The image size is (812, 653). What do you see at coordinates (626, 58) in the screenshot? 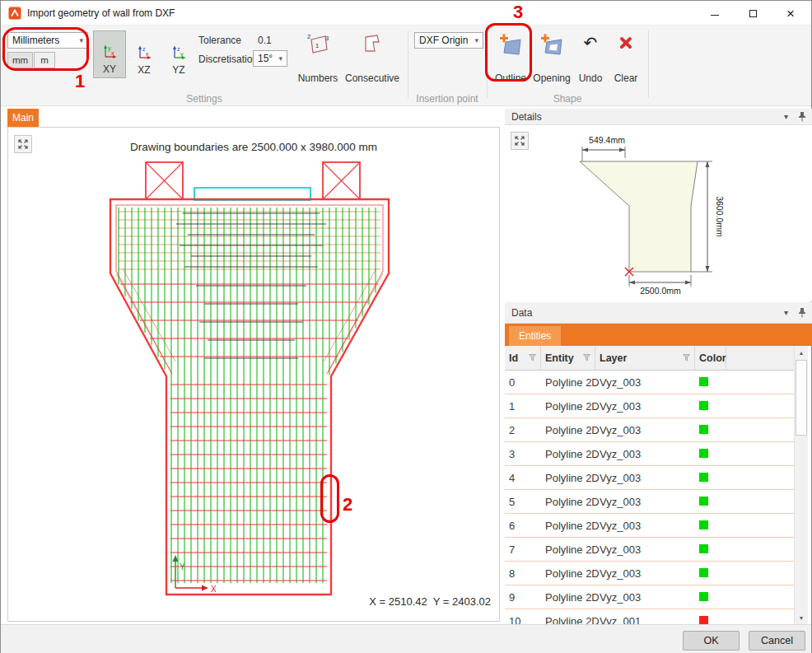
I see `clear-button: Clear` at bounding box center [626, 58].